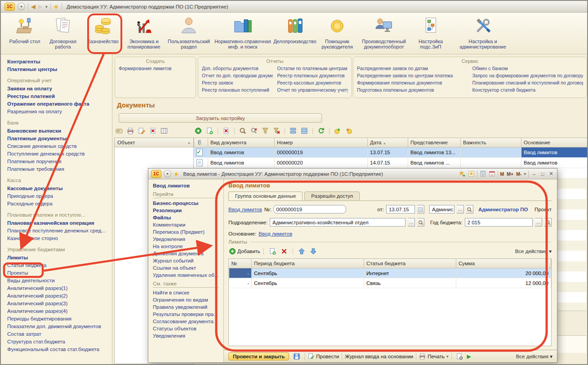 The width and height of the screenshot is (588, 365). Describe the element at coordinates (259, 356) in the screenshot. I see `post-and-close-button: Провести и закрыть` at that location.